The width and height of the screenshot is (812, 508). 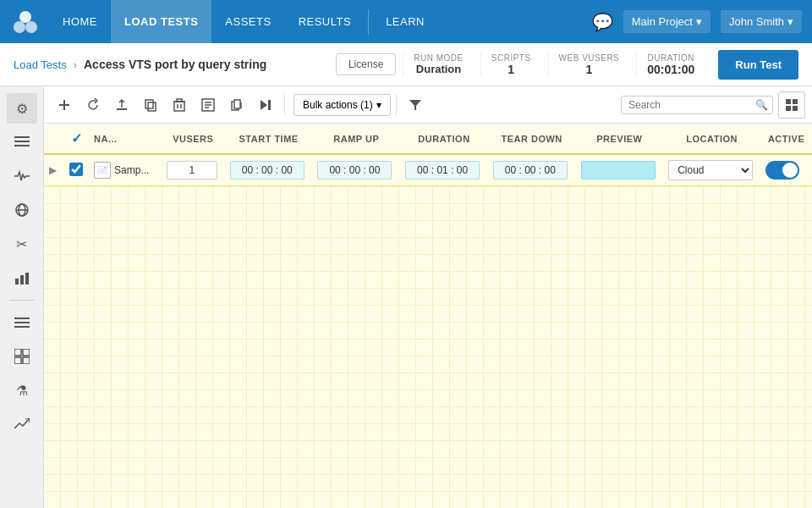 I want to click on sidebar-icon-settings: ⚙, so click(x=22, y=108).